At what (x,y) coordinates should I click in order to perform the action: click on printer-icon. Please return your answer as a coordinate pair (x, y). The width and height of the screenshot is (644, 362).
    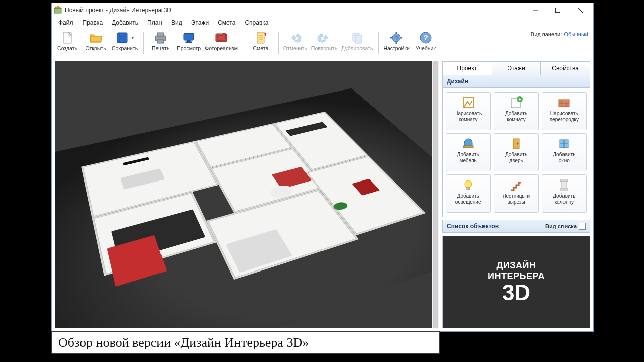
    Looking at the image, I should click on (160, 38).